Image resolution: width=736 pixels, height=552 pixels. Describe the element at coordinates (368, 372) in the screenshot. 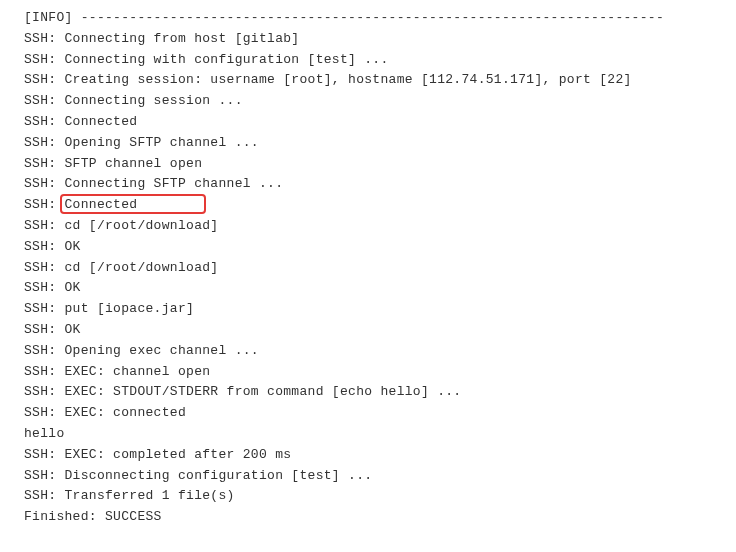

I see `log-line: SSH: EXEC: channel open` at that location.